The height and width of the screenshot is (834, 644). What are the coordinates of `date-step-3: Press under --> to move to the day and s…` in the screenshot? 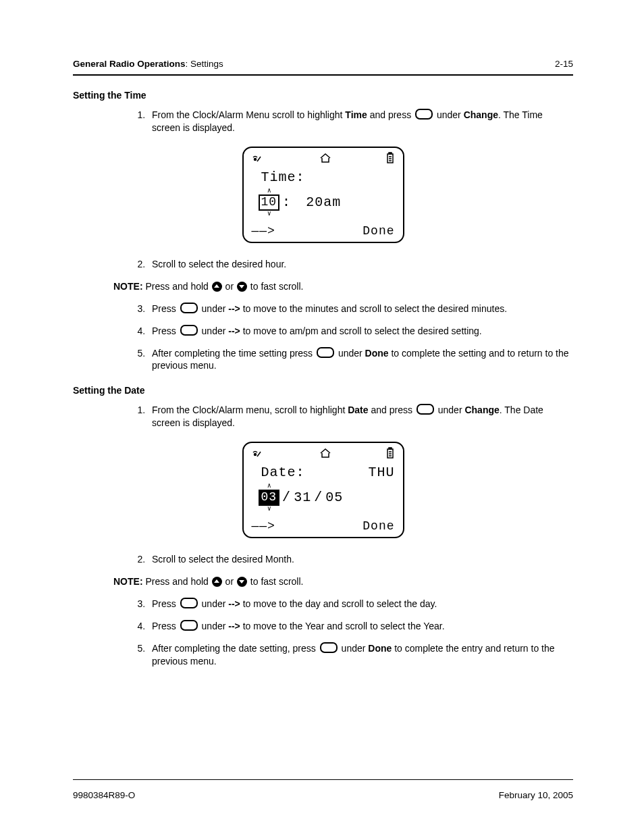 It's located at (360, 604).